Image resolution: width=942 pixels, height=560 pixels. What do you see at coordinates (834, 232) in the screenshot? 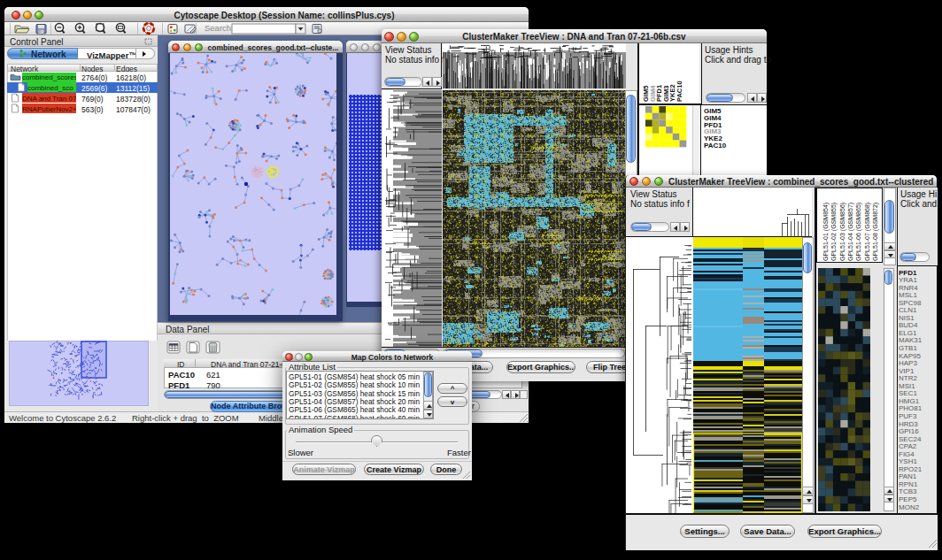
I see `svg-text: GPL51-02 (GSM855)` at bounding box center [834, 232].